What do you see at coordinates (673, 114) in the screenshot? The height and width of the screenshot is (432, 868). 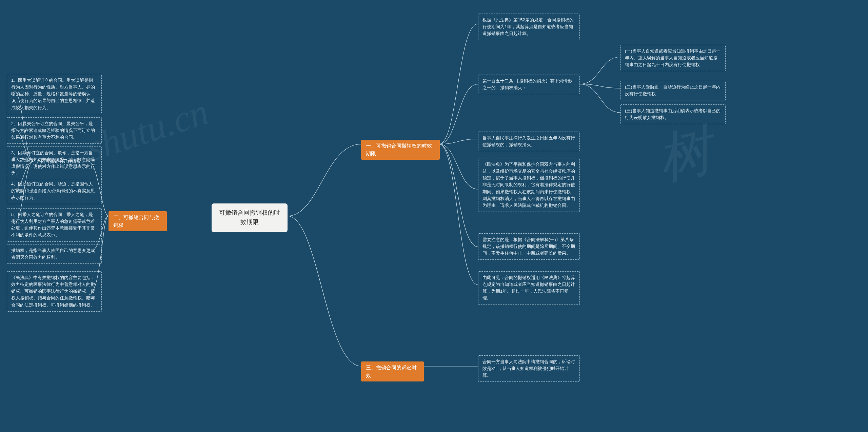 I see `leaf-s1-b-iii-text: (三)当事人知道撤销事由后明确表示或者以自己的行为表明放弃撤销权。` at bounding box center [673, 114].